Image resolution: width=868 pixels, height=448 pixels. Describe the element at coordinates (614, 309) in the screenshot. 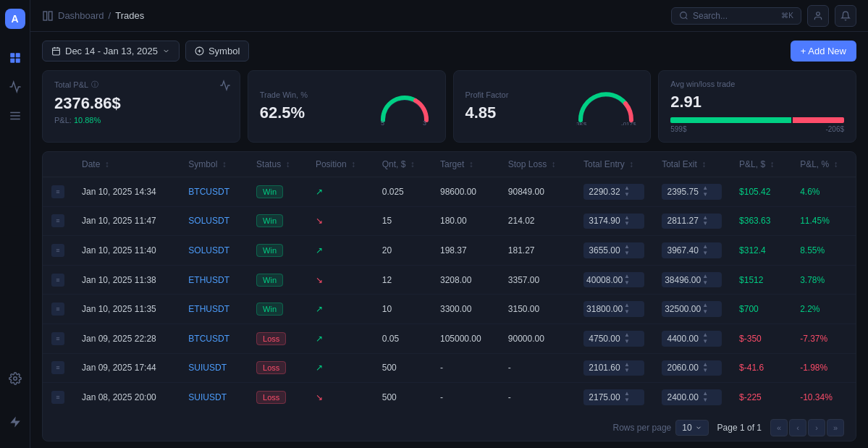

I see `totalentry-stepper: 31800.00 ▲ ▼` at that location.